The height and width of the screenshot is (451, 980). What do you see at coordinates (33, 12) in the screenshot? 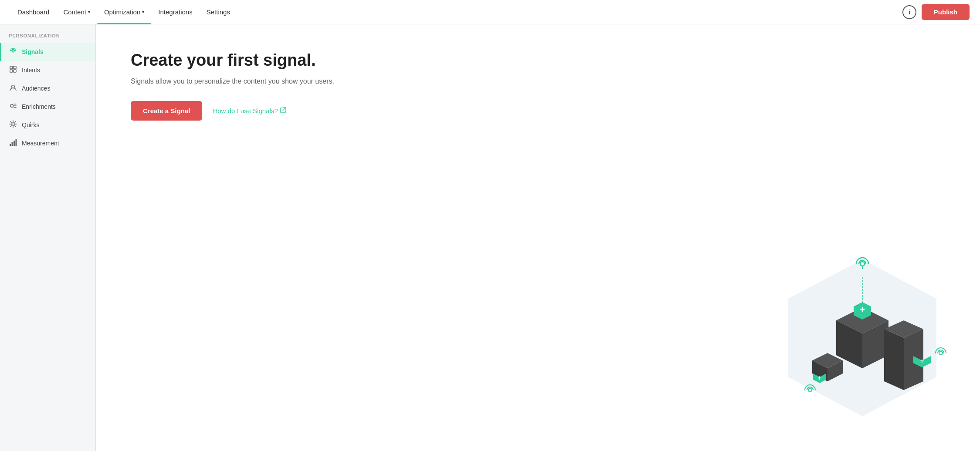
I see `nav-label-dashboard: Dashboard` at bounding box center [33, 12].